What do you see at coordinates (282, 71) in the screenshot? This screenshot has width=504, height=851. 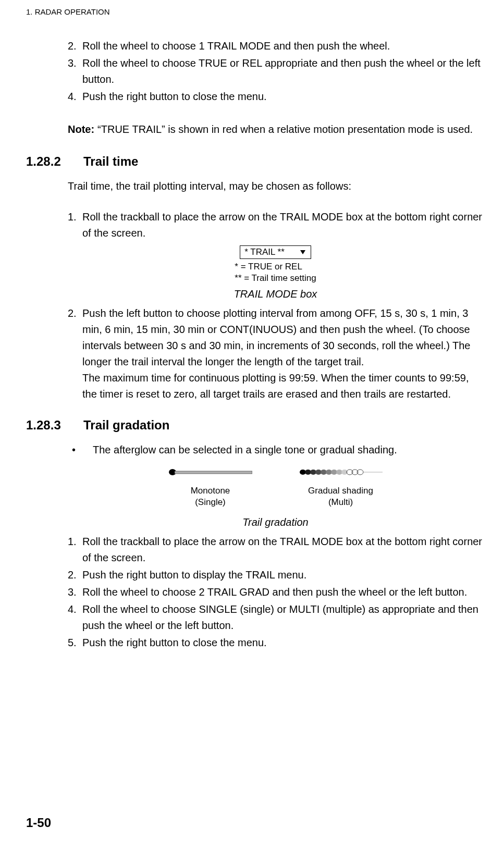 I see `list-text: Roll the wheel to choose TRUE or REL app…` at bounding box center [282, 71].